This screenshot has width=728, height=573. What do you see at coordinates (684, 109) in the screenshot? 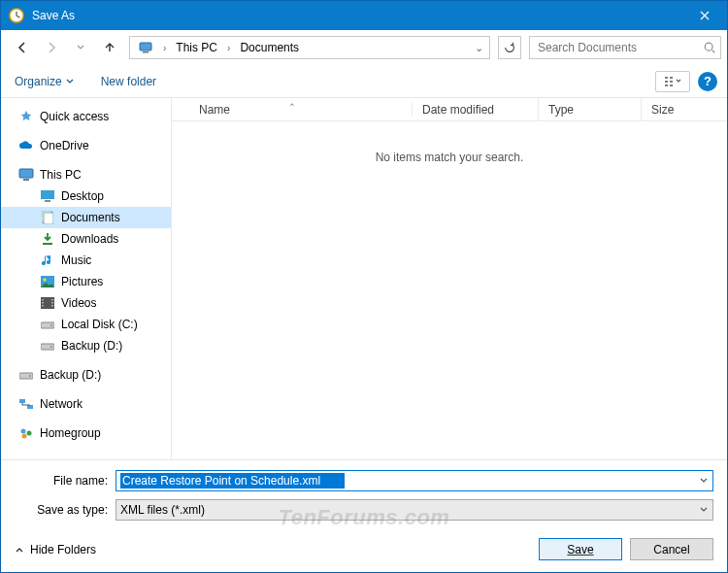
I see `column-size: Size` at bounding box center [684, 109].